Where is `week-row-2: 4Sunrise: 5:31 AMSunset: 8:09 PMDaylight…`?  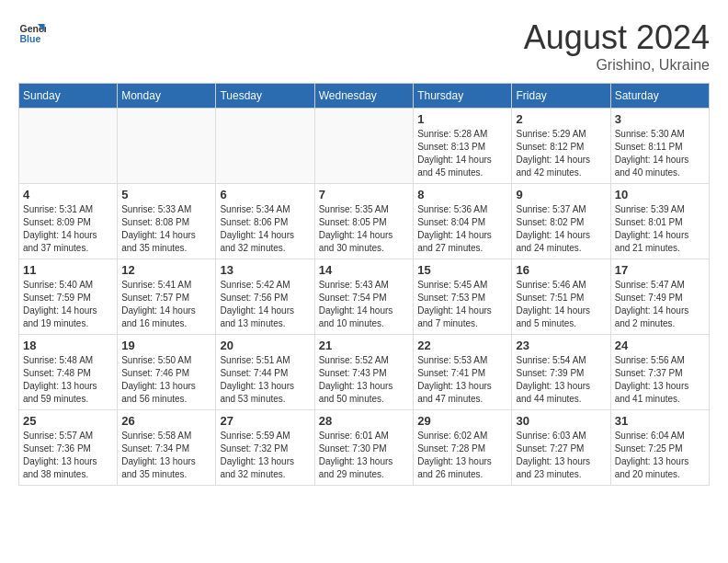 week-row-2: 4Sunrise: 5:31 AMSunset: 8:09 PMDaylight… is located at coordinates (364, 222).